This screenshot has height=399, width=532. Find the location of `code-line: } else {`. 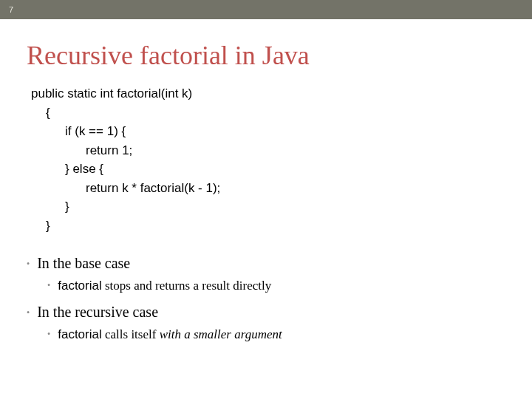

code-line: } else { is located at coordinates (285, 169).